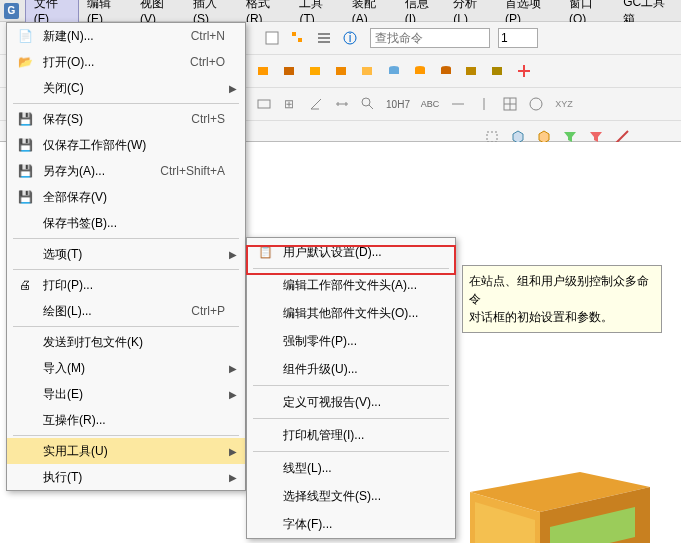  What do you see at coordinates (126, 477) in the screenshot?
I see `menu-execute: 执行(T)▶` at bounding box center [126, 477].